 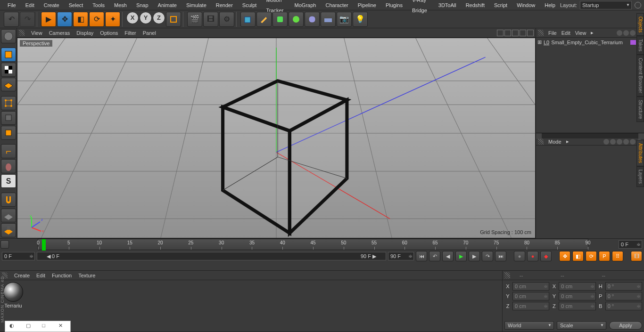 What do you see at coordinates (76, 5) in the screenshot?
I see `menu-select: Select` at bounding box center [76, 5].